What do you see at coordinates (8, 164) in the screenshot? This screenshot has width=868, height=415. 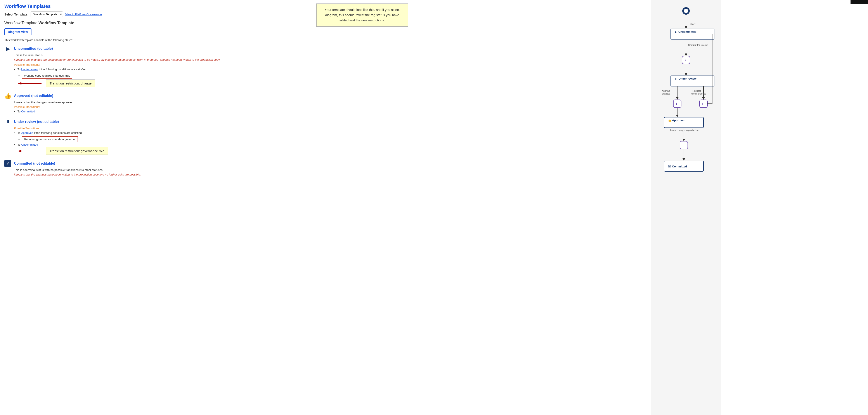 I see `check-icon: ✔` at bounding box center [8, 164].